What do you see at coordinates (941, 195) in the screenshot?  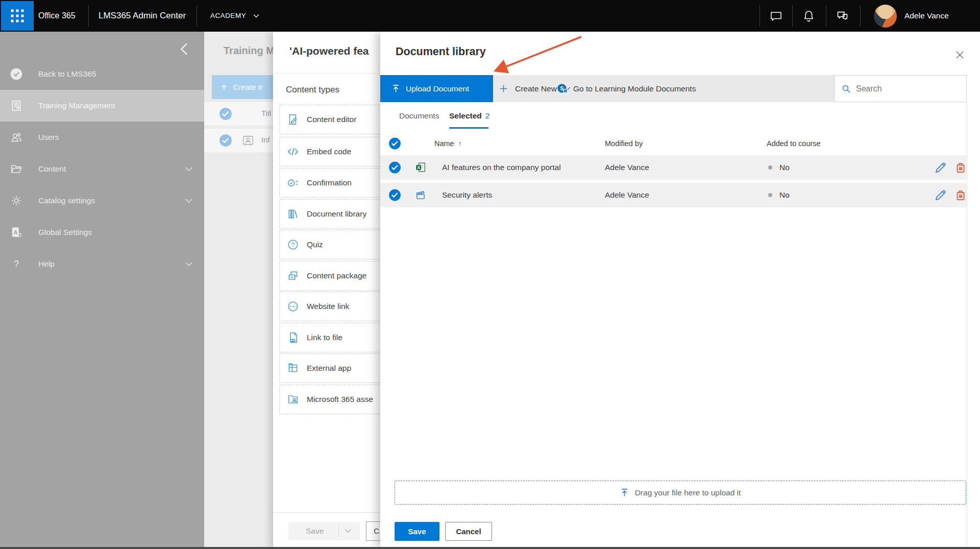 I see `pencil-icon` at bounding box center [941, 195].